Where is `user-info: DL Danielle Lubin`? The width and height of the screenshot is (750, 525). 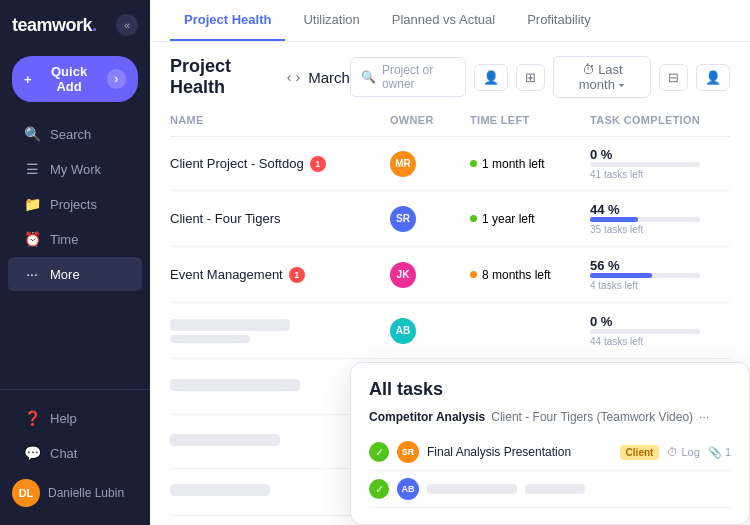 user-info: DL Danielle Lubin is located at coordinates (75, 493).